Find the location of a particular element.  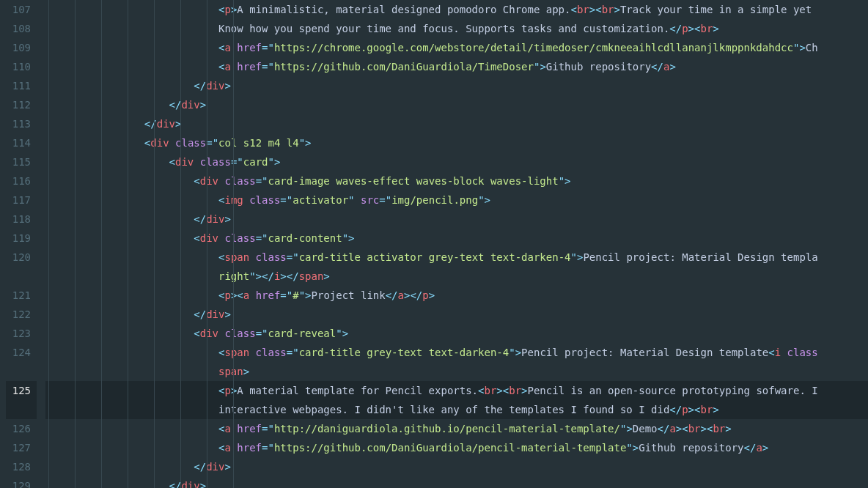

token-t: p is located at coordinates (227, 391).